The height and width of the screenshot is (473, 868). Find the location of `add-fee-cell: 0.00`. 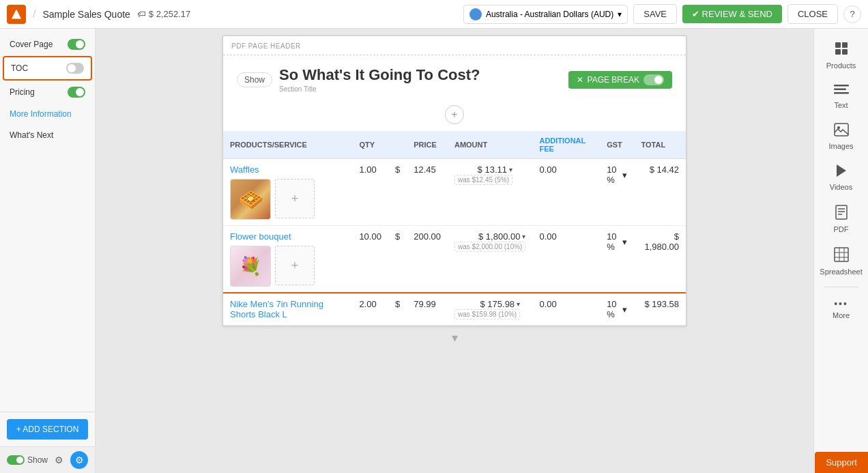

add-fee-cell: 0.00 is located at coordinates (566, 259).